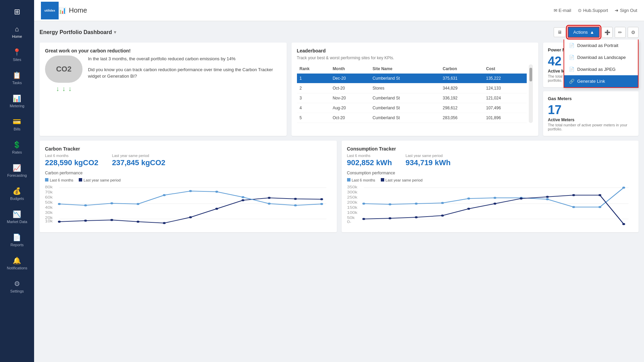 Image resolution: width=644 pixels, height=362 pixels. What do you see at coordinates (593, 10) in the screenshot?
I see `hub-support-link: ⊙ Hub.Support` at bounding box center [593, 10].